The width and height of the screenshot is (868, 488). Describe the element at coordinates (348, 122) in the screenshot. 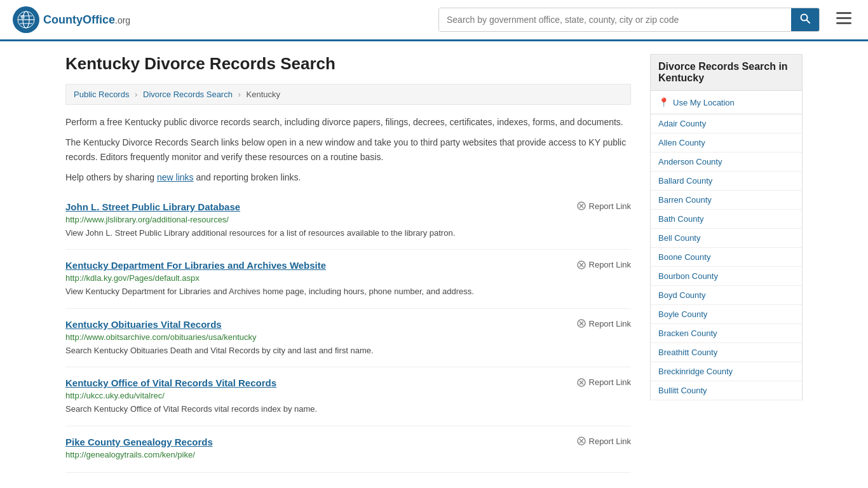

I see `description-1: Perform a free Kentucky public divorce r…` at that location.